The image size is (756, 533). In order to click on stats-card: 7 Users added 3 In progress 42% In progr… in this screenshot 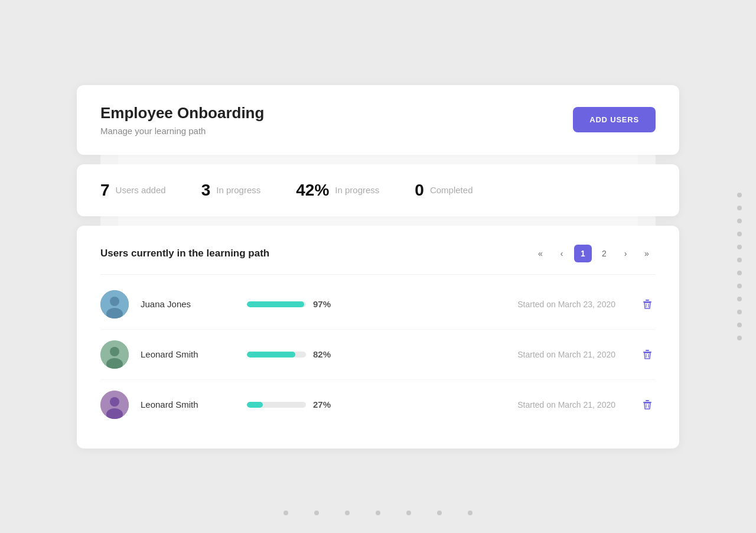, I will do `click(378, 190)`.